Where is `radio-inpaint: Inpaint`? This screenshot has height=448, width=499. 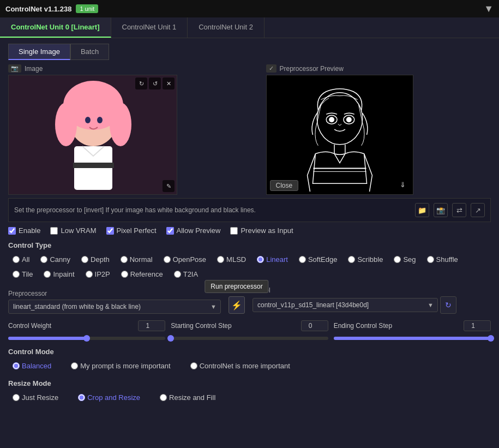
radio-inpaint: Inpaint is located at coordinates (59, 274).